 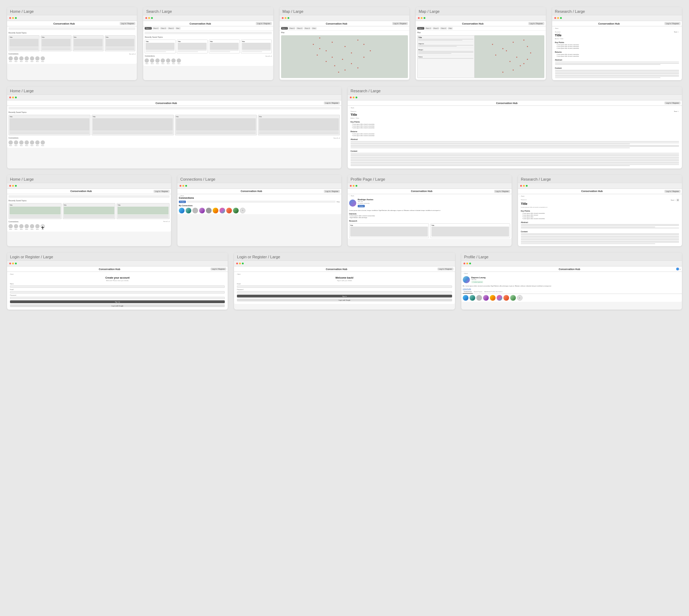 I want to click on s-card-3: Title, so click(x=224, y=46).